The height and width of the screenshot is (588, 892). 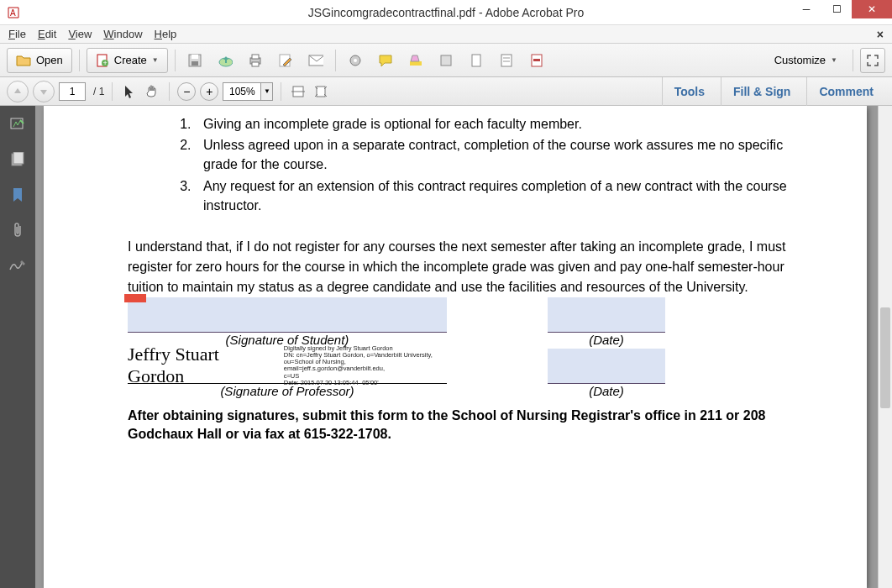 I want to click on cloud-upload-icon, so click(x=225, y=60).